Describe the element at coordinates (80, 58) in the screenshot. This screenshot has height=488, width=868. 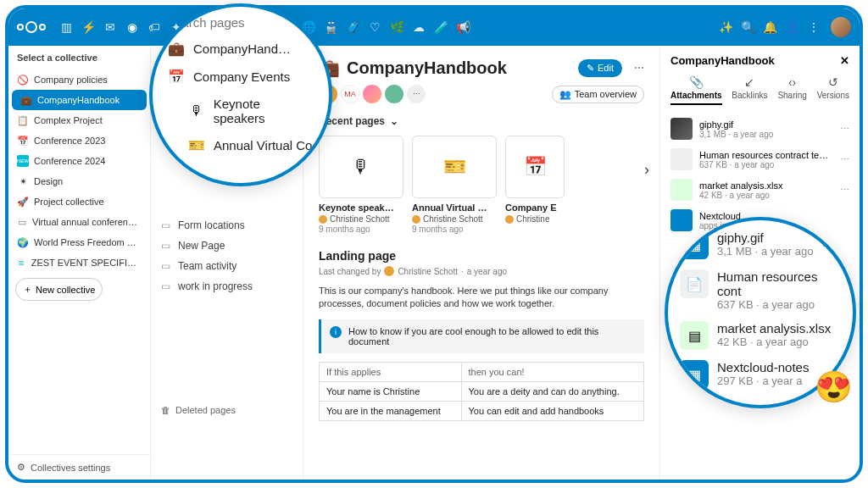
I see `sidebar-header: Select a collective` at that location.